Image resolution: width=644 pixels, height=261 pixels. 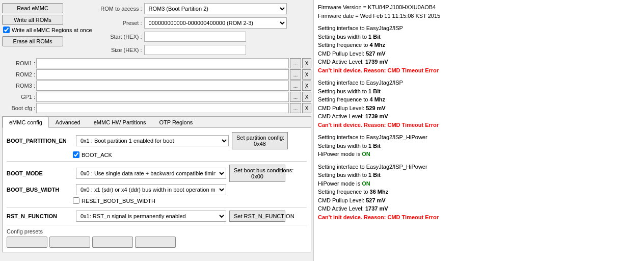 I want to click on start-hex-input: 0x000000000000, so click(x=195, y=37).